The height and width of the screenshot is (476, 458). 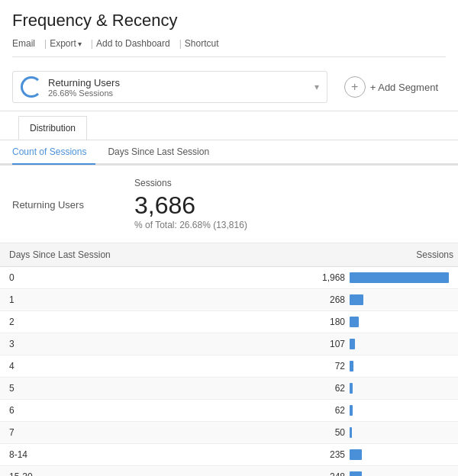 What do you see at coordinates (101, 301) in the screenshot?
I see `day-cell: 1` at bounding box center [101, 301].